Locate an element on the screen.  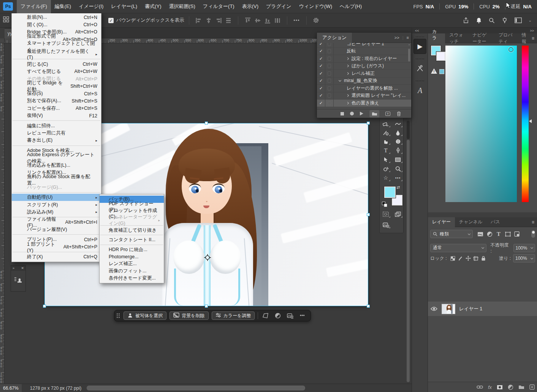
menu-item: 終了(X)Ctrl+Q is located at coordinates (56, 257).